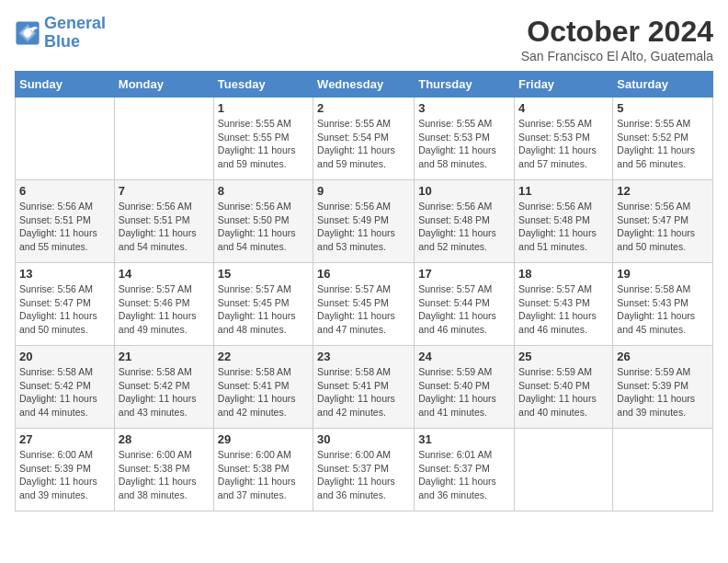 The height and width of the screenshot is (563, 728). Describe the element at coordinates (663, 274) in the screenshot. I see `day-number: 19` at that location.